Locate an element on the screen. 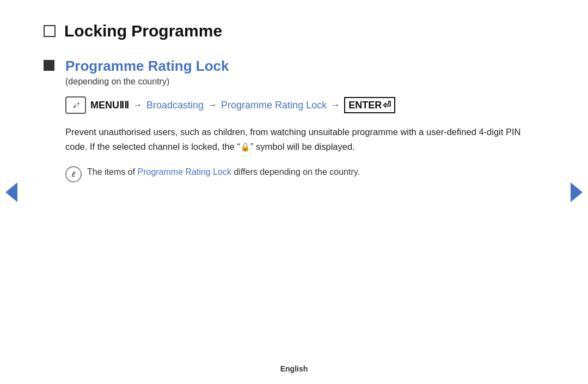 Image resolution: width=588 pixels, height=384 pixels. section-bullet-icon is located at coordinates (49, 65).